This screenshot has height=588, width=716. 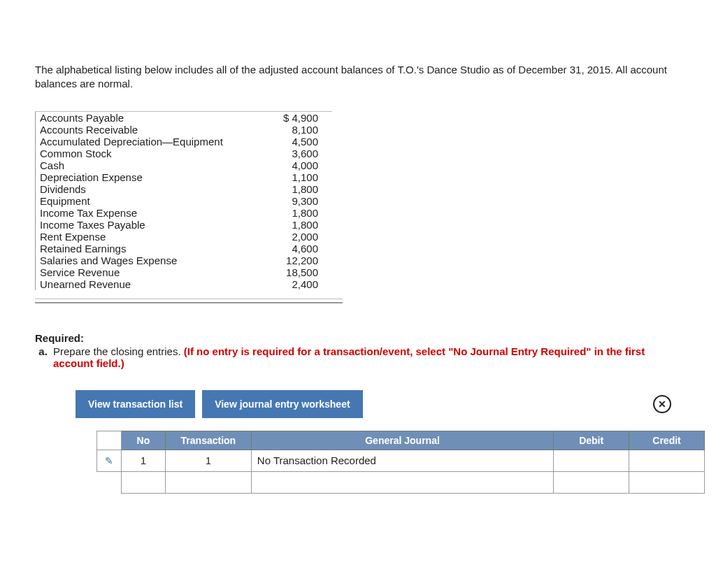 I want to click on col-header-general: General Journal, so click(x=402, y=440).